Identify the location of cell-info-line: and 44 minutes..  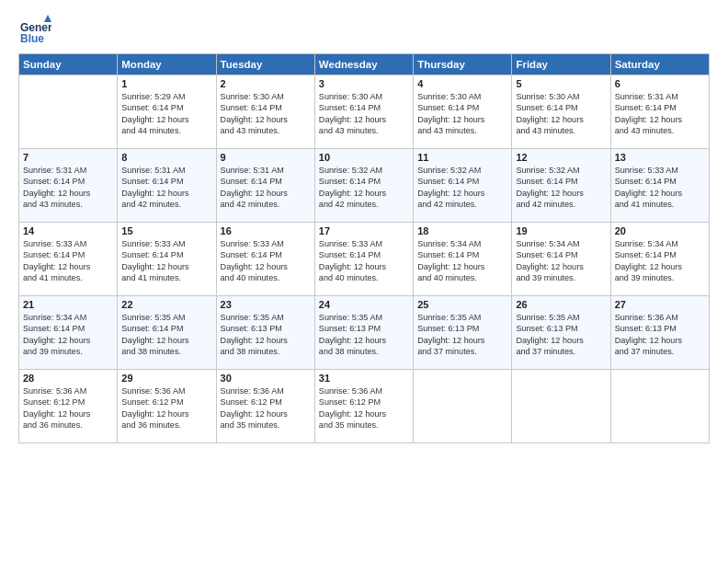
(166, 131).